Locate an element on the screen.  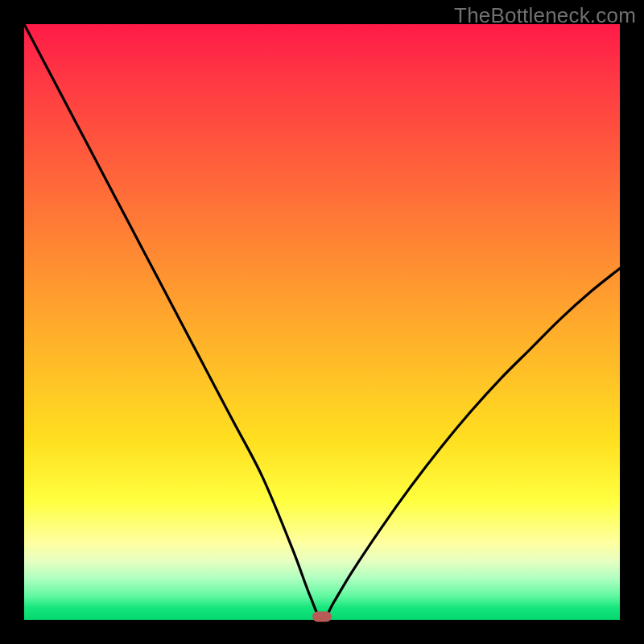
minimum-marker is located at coordinates (322, 617).